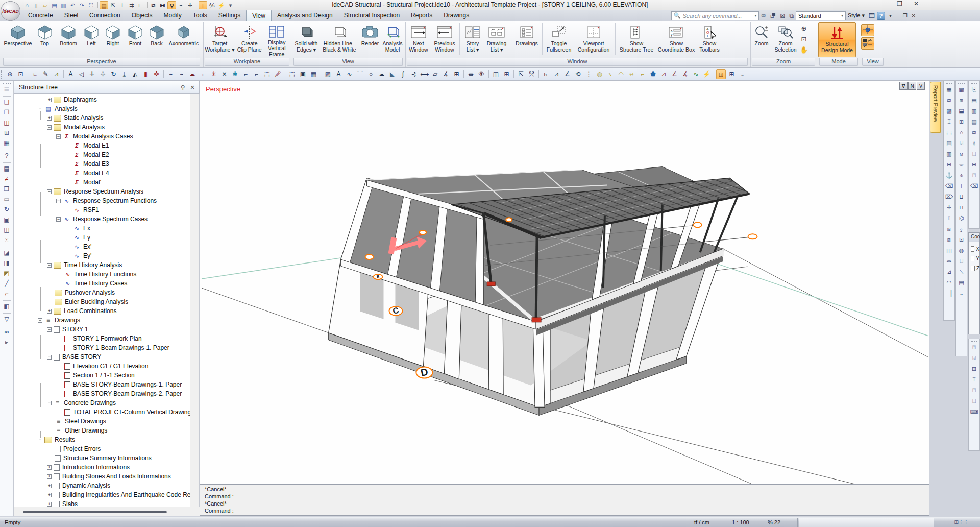 Image resolution: width=980 pixels, height=527 pixels. I want to click on tab-structural-inspection: Structural Inspection, so click(372, 15).